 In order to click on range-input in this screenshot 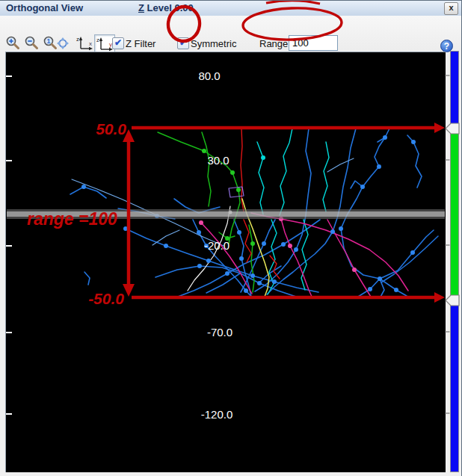, I will do `click(313, 43)`.